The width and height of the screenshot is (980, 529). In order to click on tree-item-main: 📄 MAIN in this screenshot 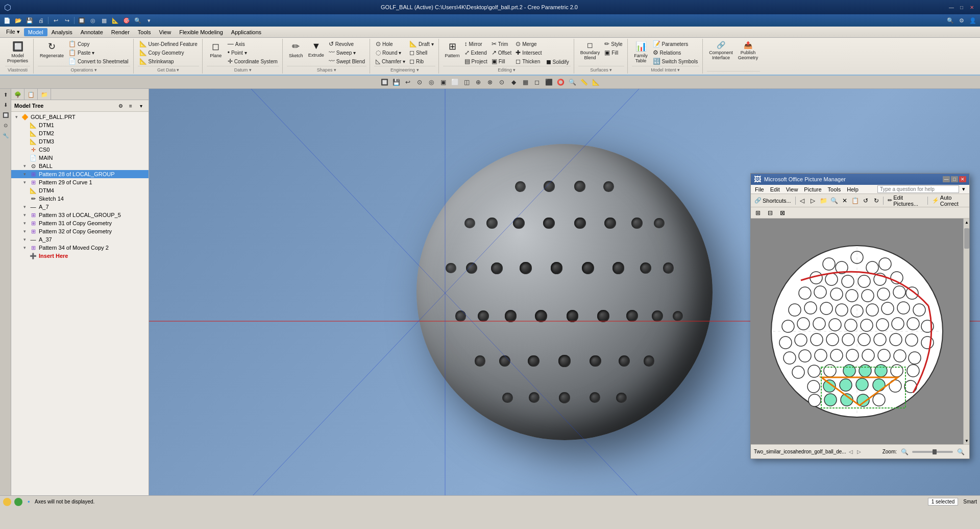, I will do `click(80, 158)`.